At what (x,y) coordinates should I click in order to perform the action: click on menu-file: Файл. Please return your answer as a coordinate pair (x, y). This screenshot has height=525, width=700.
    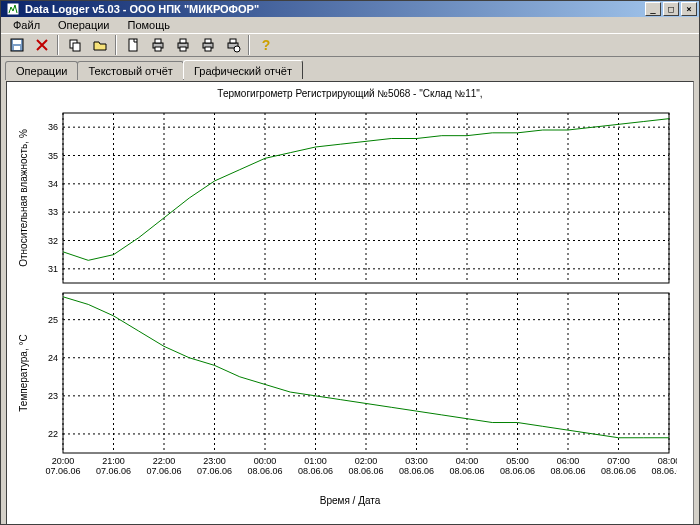
    Looking at the image, I should click on (26, 25).